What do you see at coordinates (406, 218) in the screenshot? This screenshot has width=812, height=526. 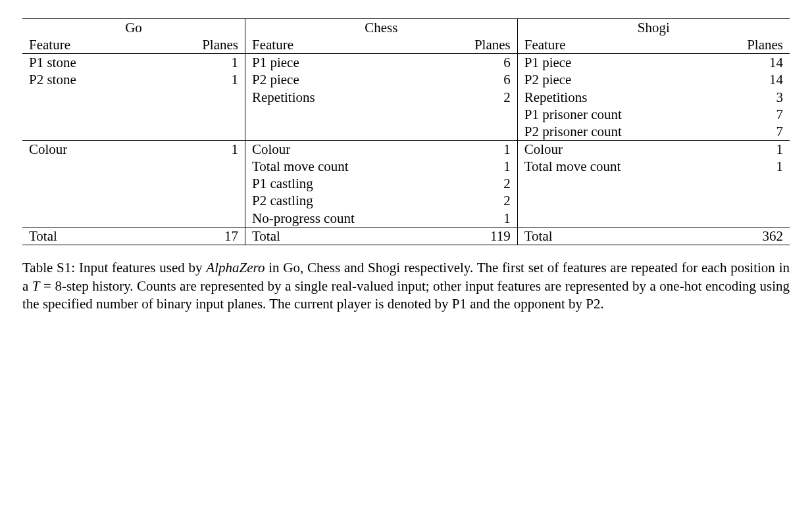 I see `table-row: No-progress count1` at bounding box center [406, 218].